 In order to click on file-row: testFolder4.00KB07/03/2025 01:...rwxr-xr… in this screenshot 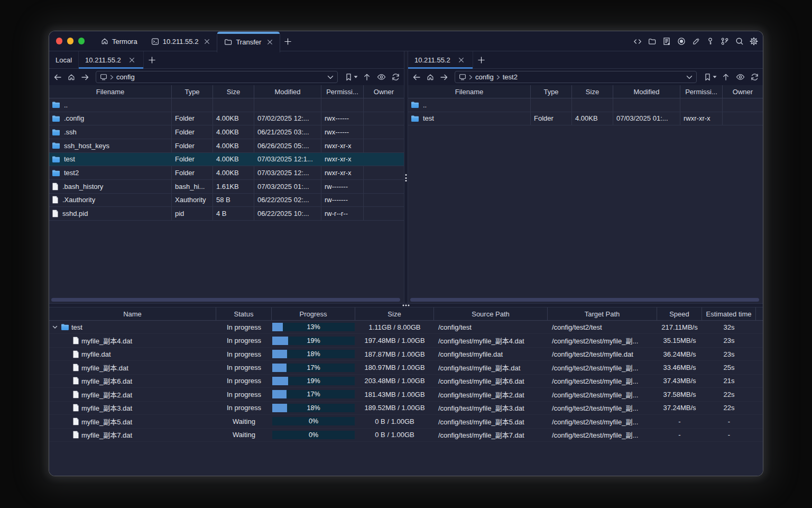, I will do `click(586, 119)`.